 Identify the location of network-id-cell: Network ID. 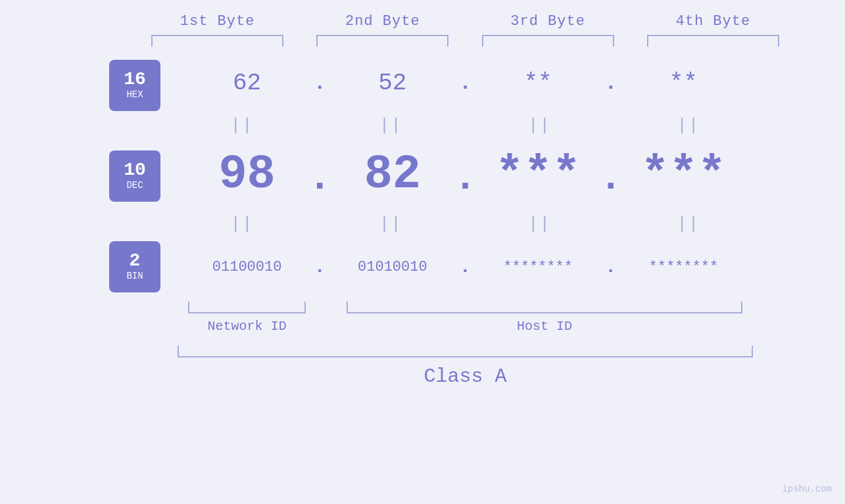
(247, 326).